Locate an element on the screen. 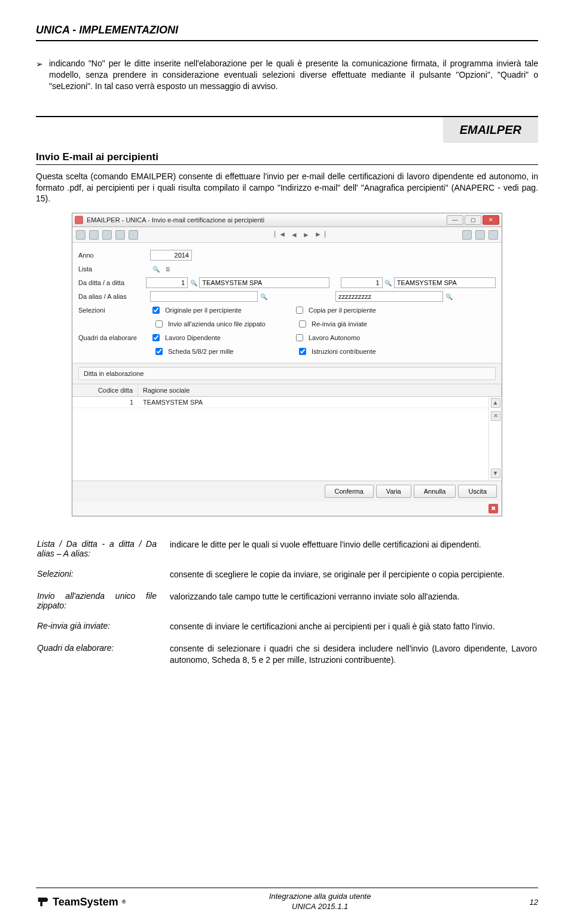 Image resolution: width=574 pixels, height=924 pixels. varia-button: Varia is located at coordinates (393, 491).